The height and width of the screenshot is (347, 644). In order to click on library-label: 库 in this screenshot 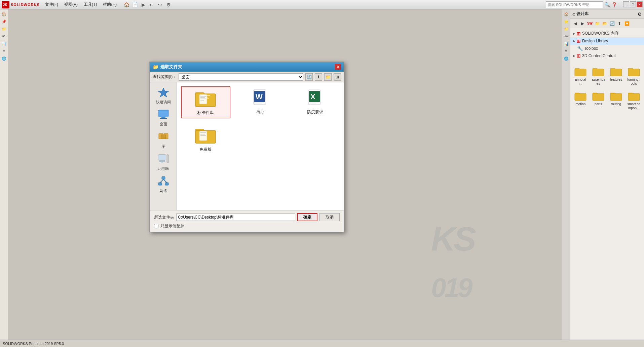, I will do `click(163, 147)`.